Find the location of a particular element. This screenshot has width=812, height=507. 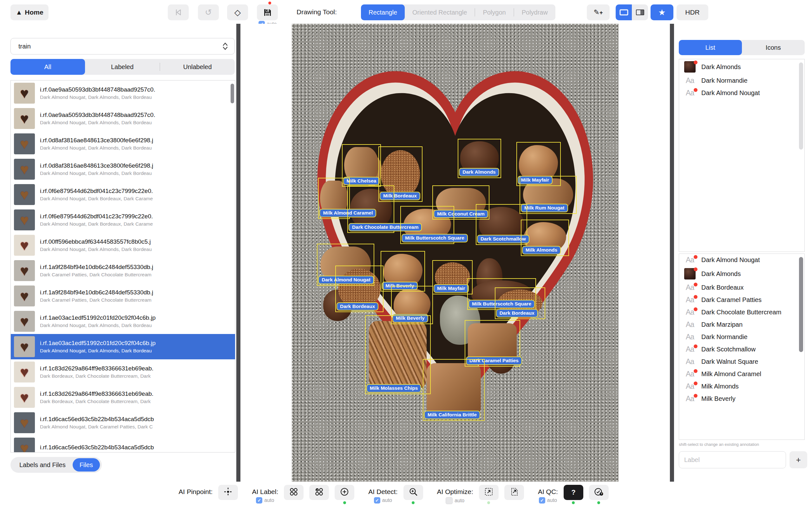

annotation-label-tag: Milk Mayfair is located at coordinates (451, 288).